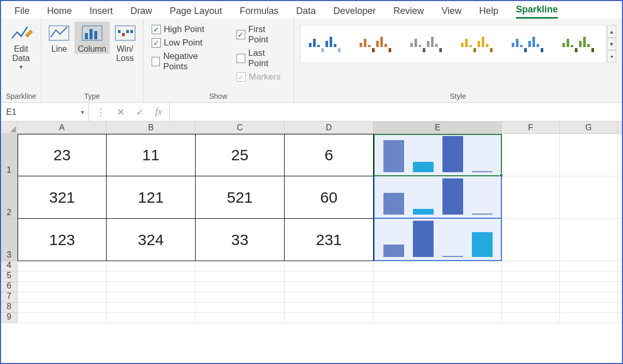  I want to click on gallery-scroll-up: ▲, so click(612, 32).